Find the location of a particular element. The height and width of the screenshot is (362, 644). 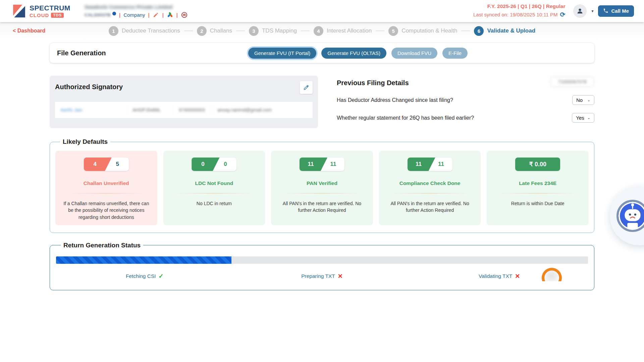

return-status-legend: Return Generation Status is located at coordinates (102, 245).